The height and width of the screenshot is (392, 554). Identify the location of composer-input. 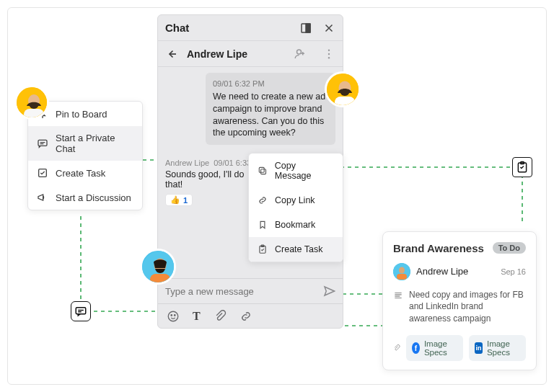
(241, 291).